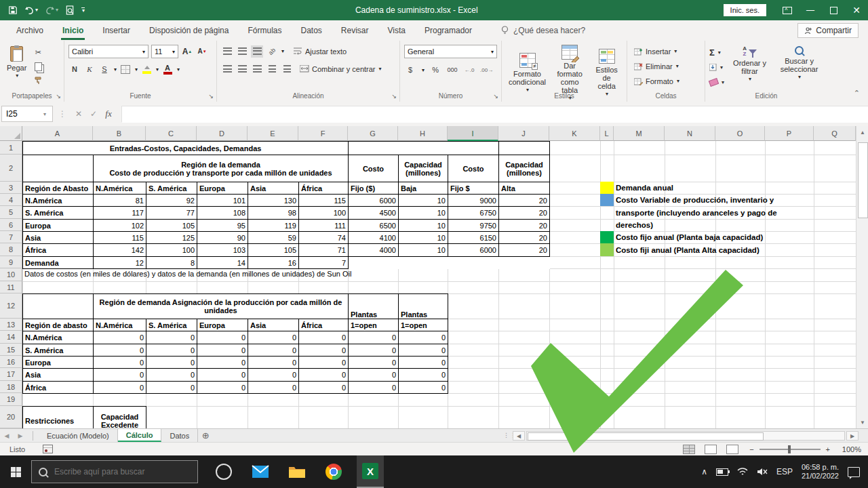 The image size is (868, 488). Describe the element at coordinates (789, 134) in the screenshot. I see `column-header-P: P` at that location.